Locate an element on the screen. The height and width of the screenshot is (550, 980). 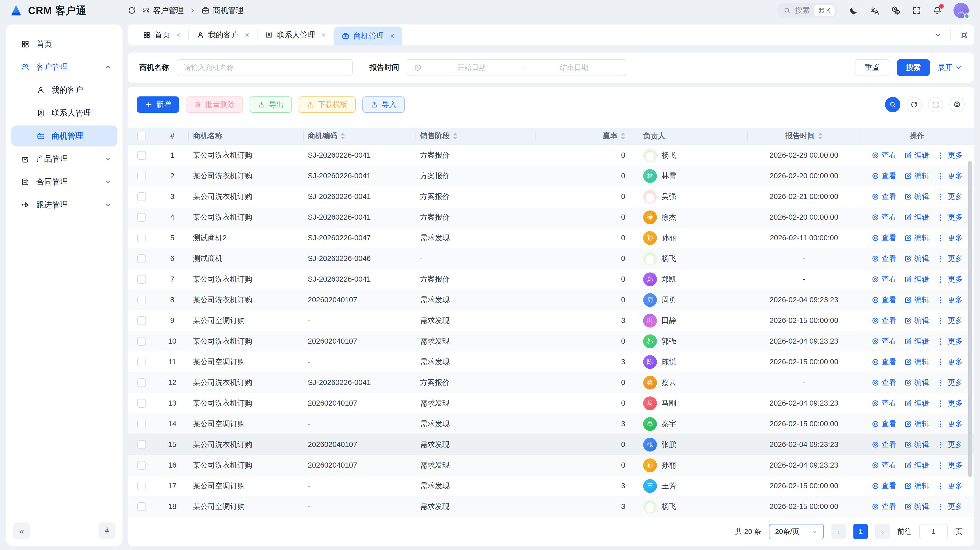
column-code: 商机编码 is located at coordinates (360, 136).